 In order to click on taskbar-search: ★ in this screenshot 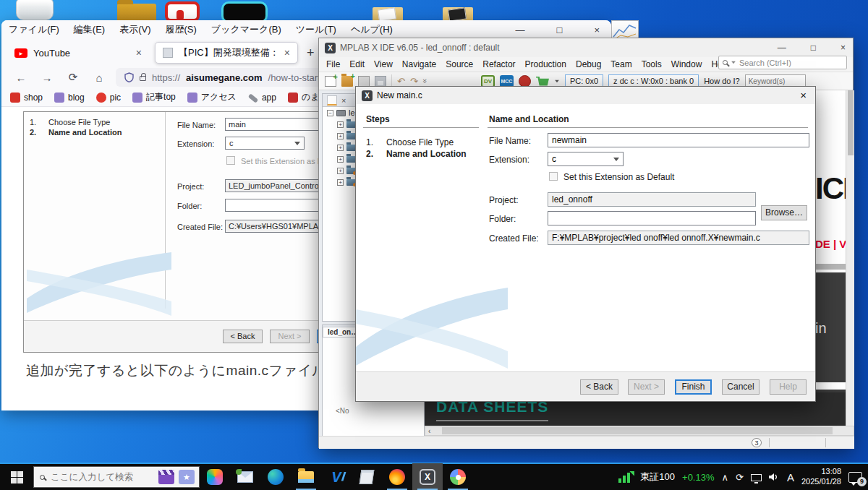, I will do `click(116, 477)`.